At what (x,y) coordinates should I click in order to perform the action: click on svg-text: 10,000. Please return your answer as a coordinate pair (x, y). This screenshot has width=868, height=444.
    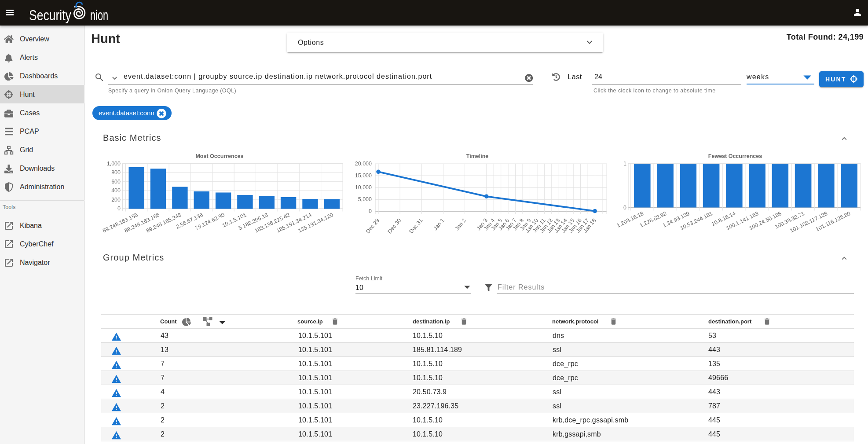
    Looking at the image, I should click on (363, 187).